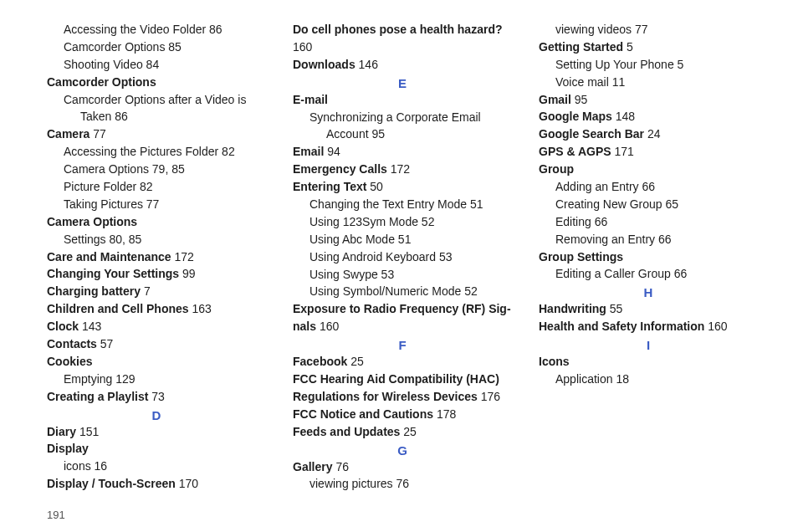 The width and height of the screenshot is (798, 532). What do you see at coordinates (554, 361) in the screenshot?
I see `index-entry-label: Icons` at bounding box center [554, 361].